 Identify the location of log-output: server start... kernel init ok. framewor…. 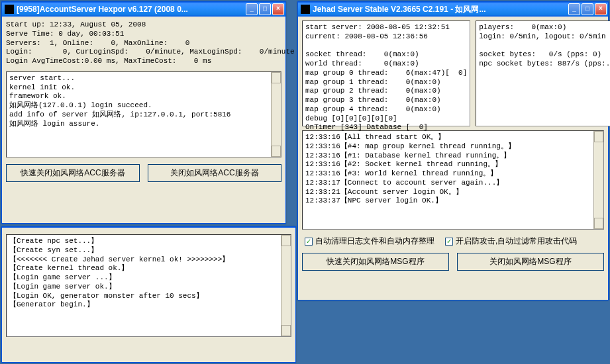
(144, 114).